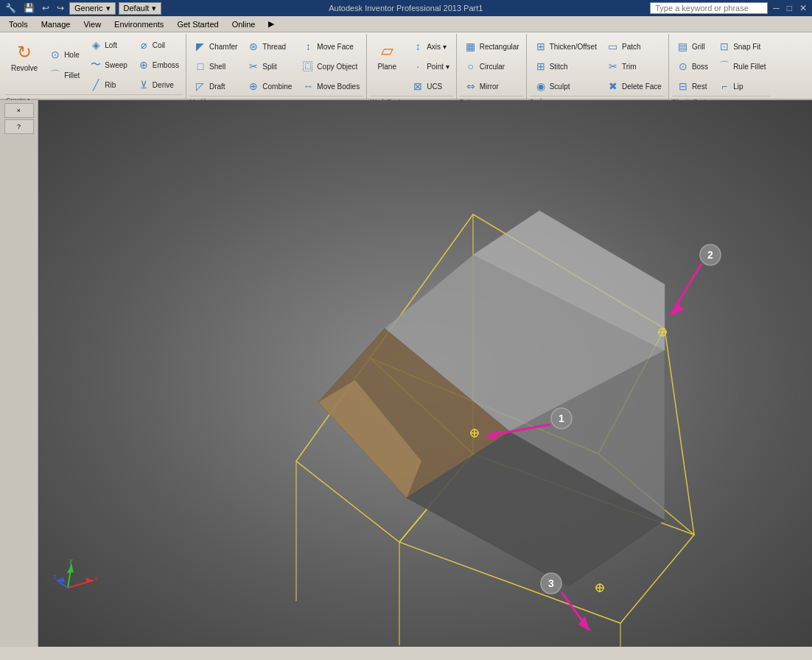  What do you see at coordinates (253, 46) in the screenshot?
I see `thread-icon: ⊛` at bounding box center [253, 46].